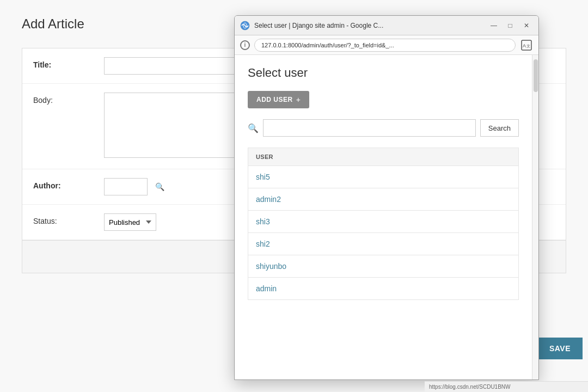 The width and height of the screenshot is (588, 392). What do you see at coordinates (69, 219) in the screenshot?
I see `status-label: Status:` at bounding box center [69, 219].